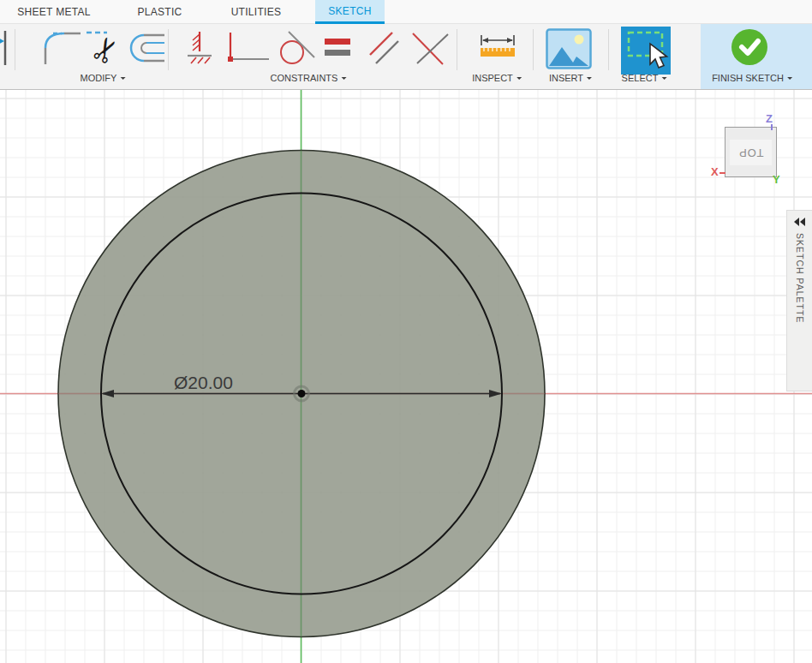  What do you see at coordinates (750, 152) in the screenshot?
I see `viewcube: TOP` at bounding box center [750, 152].